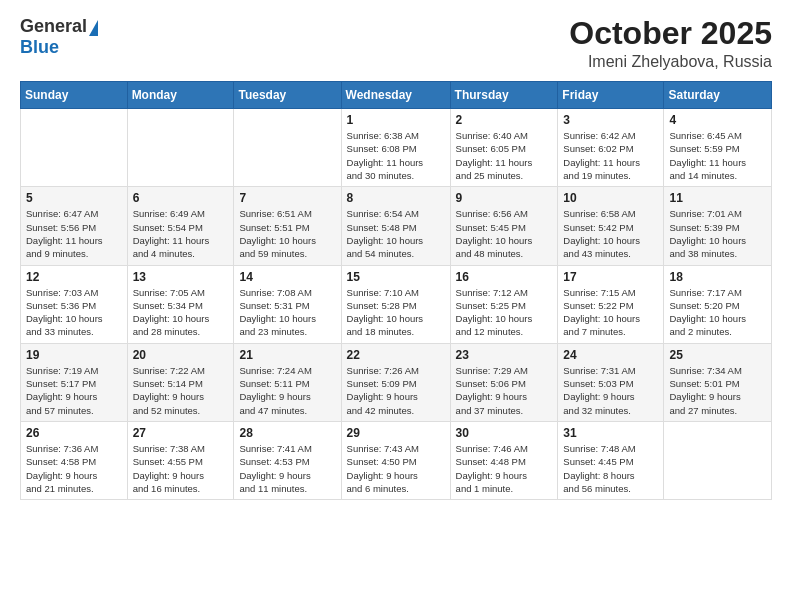 The height and width of the screenshot is (612, 792). Describe the element at coordinates (74, 433) in the screenshot. I see `day-number: 26` at that location.